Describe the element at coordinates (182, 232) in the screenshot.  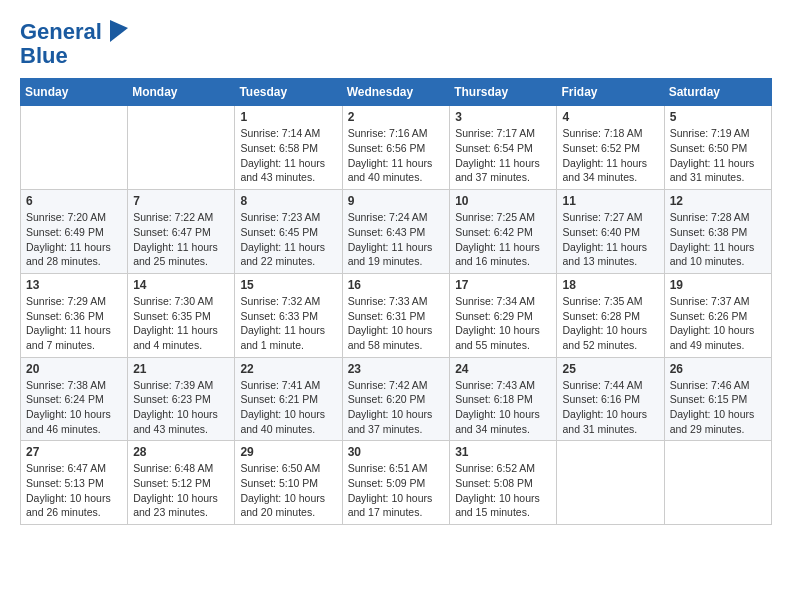
I see `calendar-cell: 7Sunrise: 7:22 AMSunset: 6:47 PMDaylight…` at that location.